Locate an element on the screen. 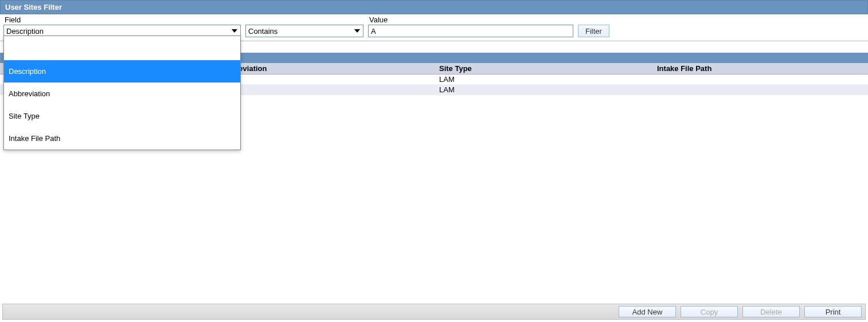 Image resolution: width=868 pixels, height=322 pixels. operator-label is located at coordinates (304, 19).